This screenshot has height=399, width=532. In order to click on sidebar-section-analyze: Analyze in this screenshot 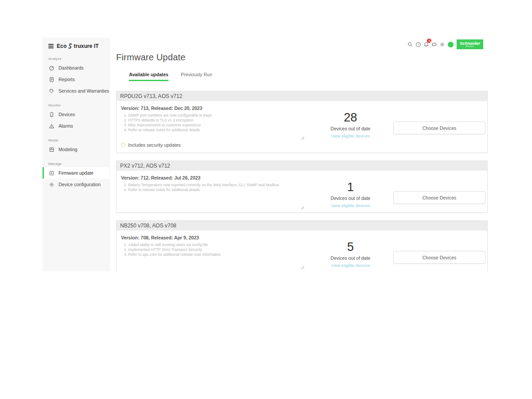, I will do `click(79, 59)`.